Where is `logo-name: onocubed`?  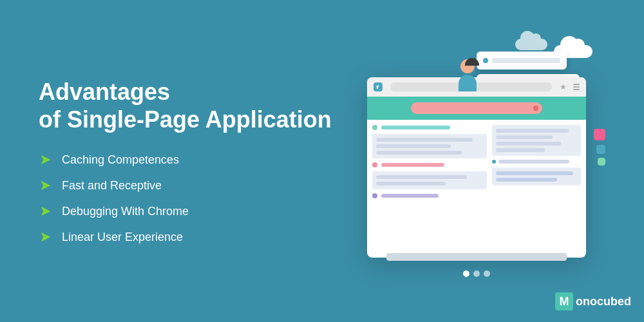
logo-name: onocubed is located at coordinates (603, 301).